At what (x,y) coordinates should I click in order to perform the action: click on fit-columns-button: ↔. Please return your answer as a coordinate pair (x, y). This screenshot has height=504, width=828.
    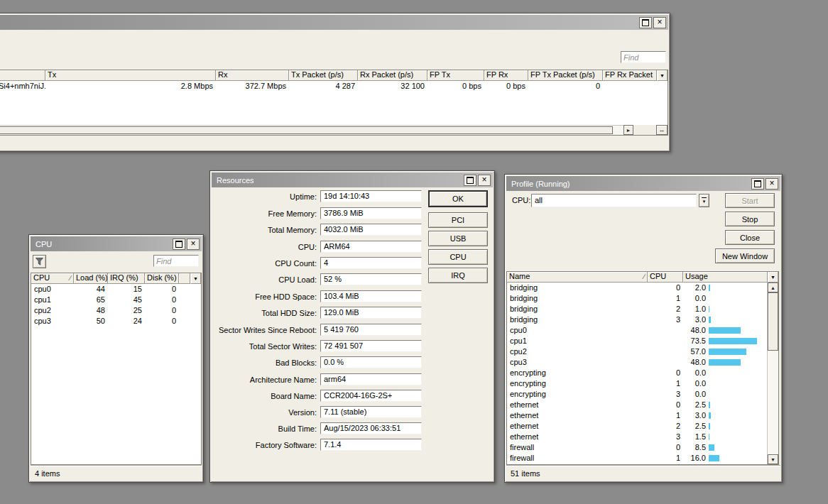
    Looking at the image, I should click on (662, 130).